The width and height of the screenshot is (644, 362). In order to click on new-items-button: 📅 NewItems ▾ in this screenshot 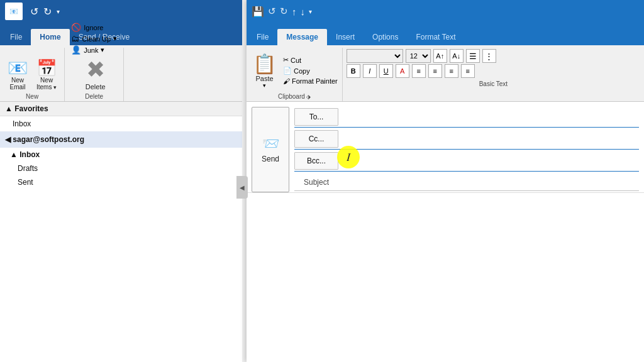, I will do `click(47, 75)`.